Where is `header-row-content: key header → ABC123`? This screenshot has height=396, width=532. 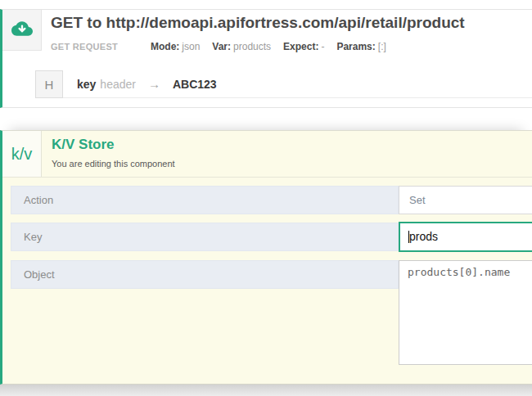 header-row-content: key header → ABC123 is located at coordinates (298, 84).